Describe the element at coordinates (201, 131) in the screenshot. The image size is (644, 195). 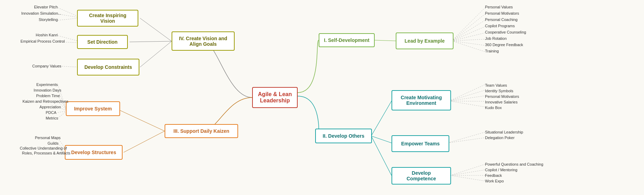
I see `node-iii: III. Support Daily Kaizen` at that location.